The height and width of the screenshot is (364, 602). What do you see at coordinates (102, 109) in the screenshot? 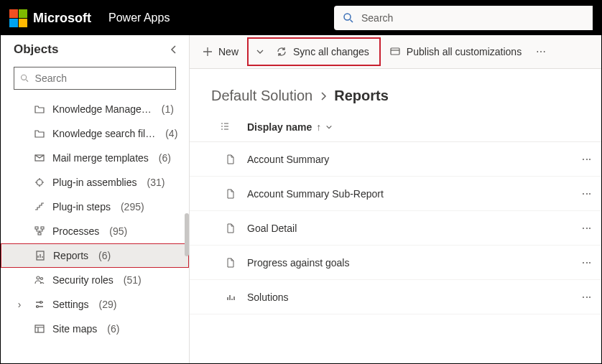
I see `sidebar-item-label: Knowledge Manage…` at bounding box center [102, 109].